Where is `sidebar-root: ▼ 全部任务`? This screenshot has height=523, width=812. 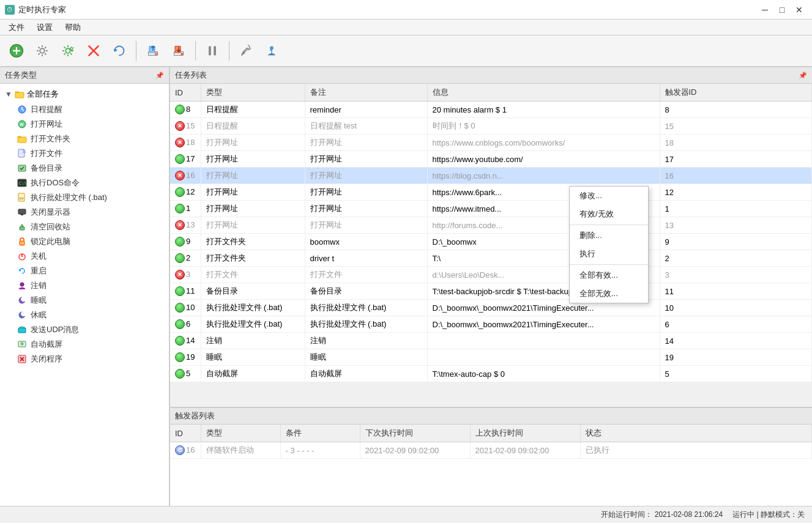
sidebar-root: ▼ 全部任务 is located at coordinates (84, 94).